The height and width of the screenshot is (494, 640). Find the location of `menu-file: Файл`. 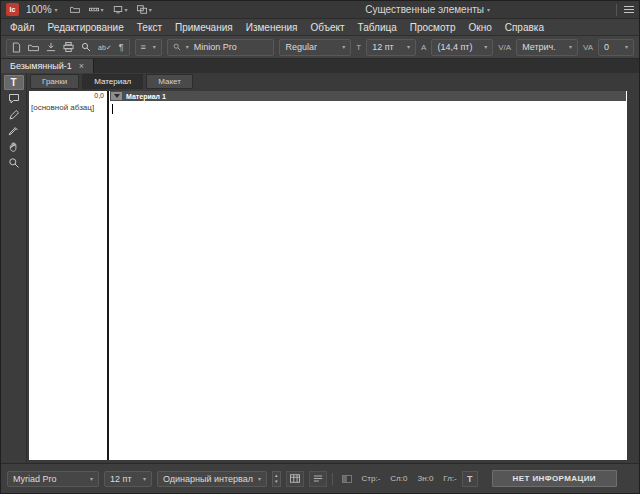

menu-file: Файл is located at coordinates (22, 28).